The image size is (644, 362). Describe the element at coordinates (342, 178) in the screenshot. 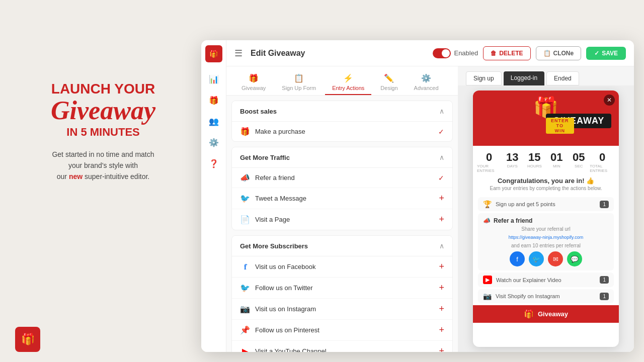

I see `refer-friend-item: 📣 Refer a friend ✓` at that location.